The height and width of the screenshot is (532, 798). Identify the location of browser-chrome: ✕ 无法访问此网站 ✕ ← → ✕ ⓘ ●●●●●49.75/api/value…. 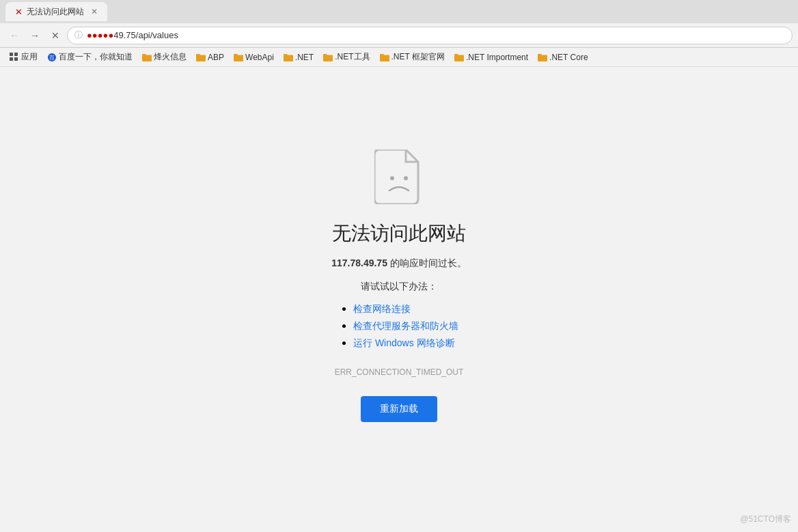
(399, 33).